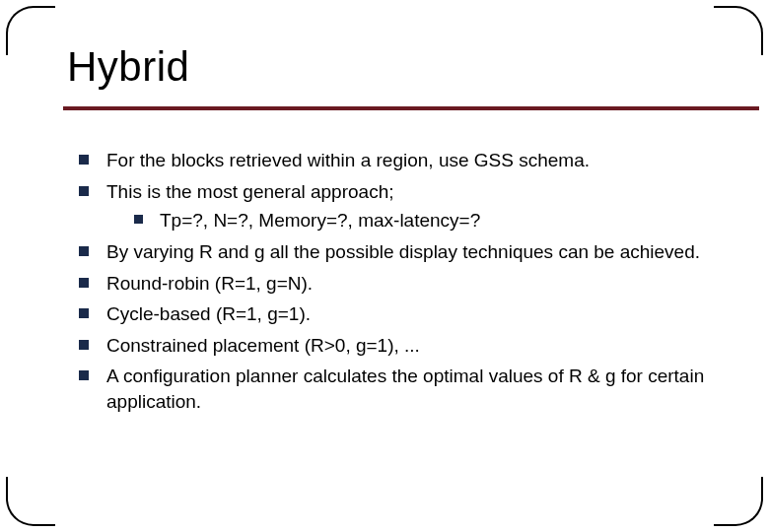 The width and height of the screenshot is (769, 532). What do you see at coordinates (128, 67) in the screenshot?
I see `slide-title: Hybrid` at bounding box center [128, 67].